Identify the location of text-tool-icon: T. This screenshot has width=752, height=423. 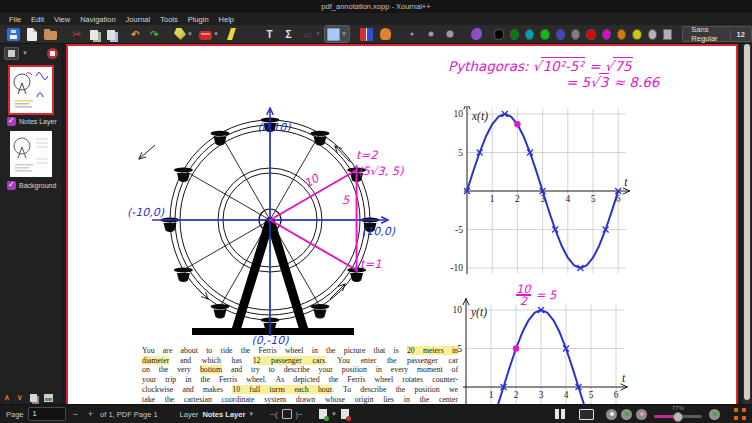
(270, 34).